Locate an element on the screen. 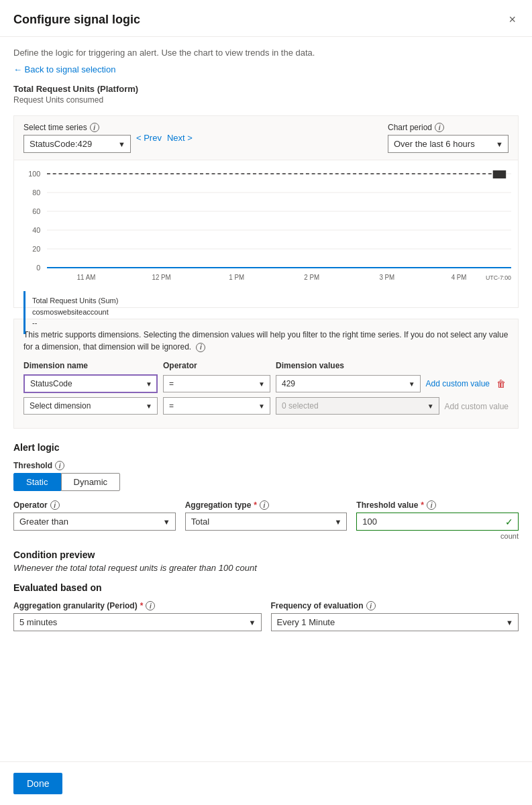 This screenshot has height=805, width=532. operator-info-icon: i is located at coordinates (55, 505).